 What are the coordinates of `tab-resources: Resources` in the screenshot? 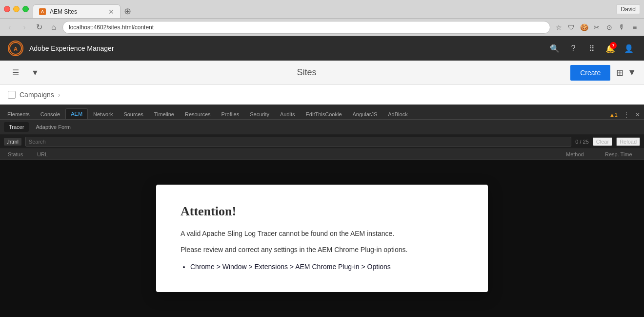 It's located at (198, 114).